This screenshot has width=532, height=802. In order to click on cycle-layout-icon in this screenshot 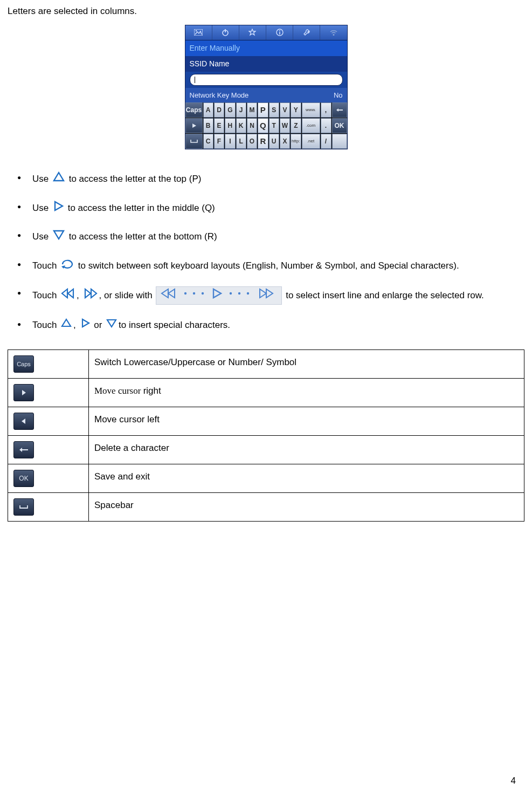, I will do `click(67, 266)`.